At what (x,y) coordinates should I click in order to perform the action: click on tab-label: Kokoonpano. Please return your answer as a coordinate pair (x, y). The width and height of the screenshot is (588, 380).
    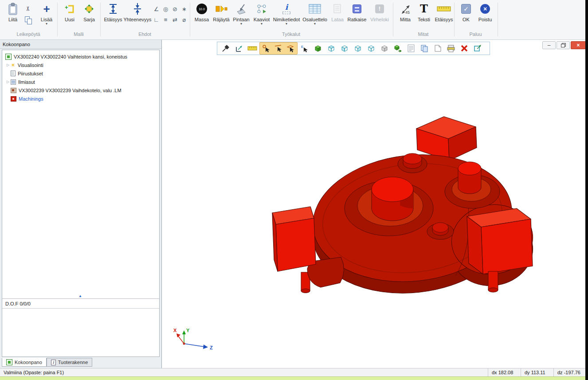
    Looking at the image, I should click on (28, 362).